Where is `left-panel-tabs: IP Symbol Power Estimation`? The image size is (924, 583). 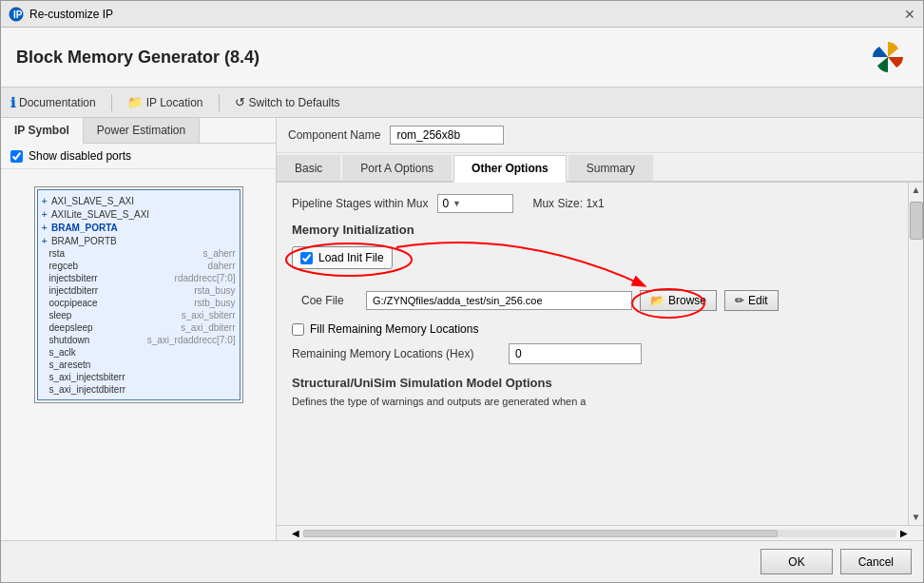 left-panel-tabs: IP Symbol Power Estimation is located at coordinates (139, 131).